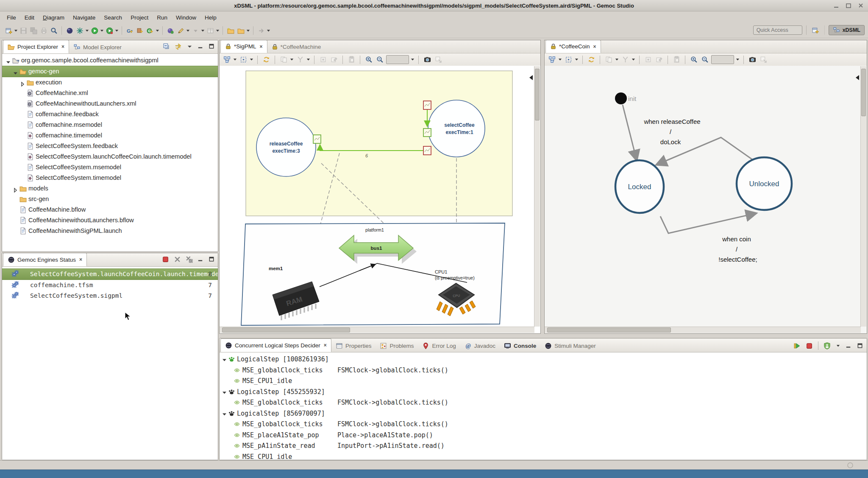  Describe the element at coordinates (286, 147) in the screenshot. I see `agent-releasecoffee` at that location.